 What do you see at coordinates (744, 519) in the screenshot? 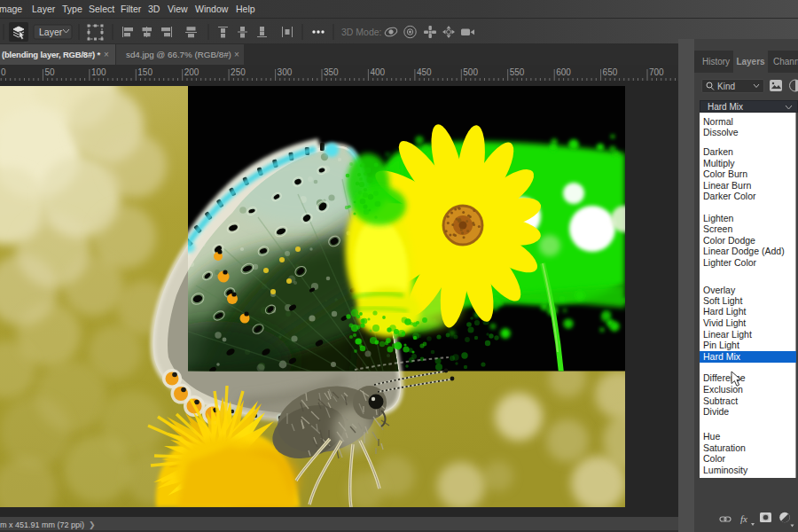
I see `svg-text: fx` at bounding box center [744, 519].